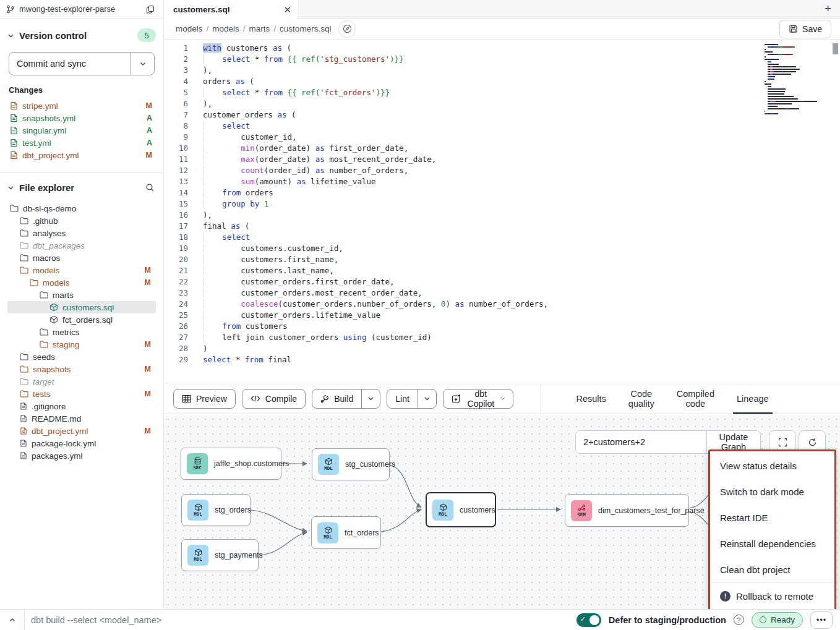 This screenshot has width=840, height=630. I want to click on tree-file-fct-orders-sql: fct_orders.sql, so click(82, 320).